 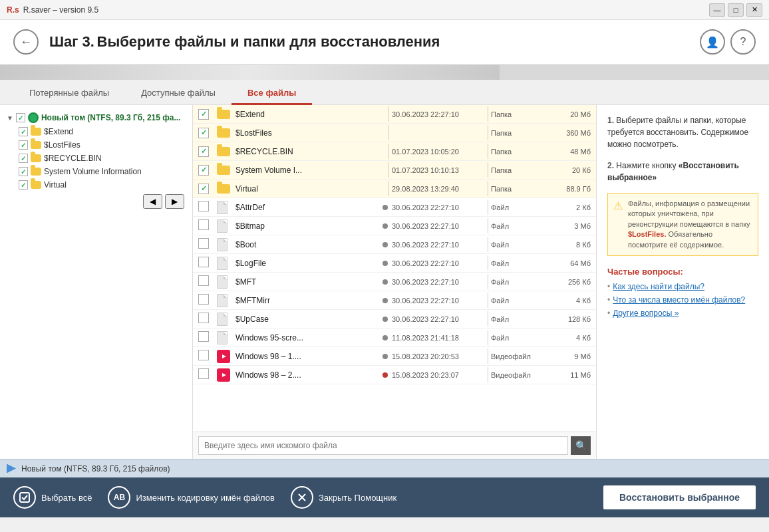 I want to click on tabs-bar: Потерянные файлы Доступные файлы Все фай…, so click(x=384, y=92).